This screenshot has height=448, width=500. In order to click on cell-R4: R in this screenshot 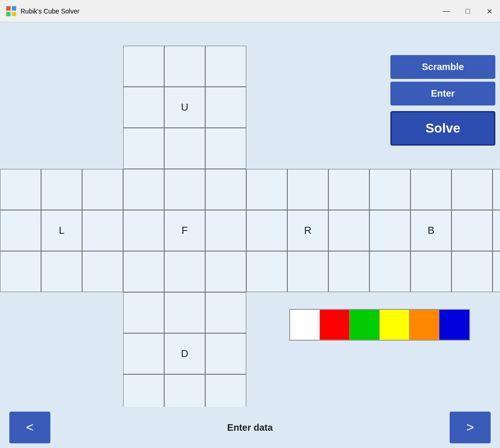, I will do `click(308, 231)`.